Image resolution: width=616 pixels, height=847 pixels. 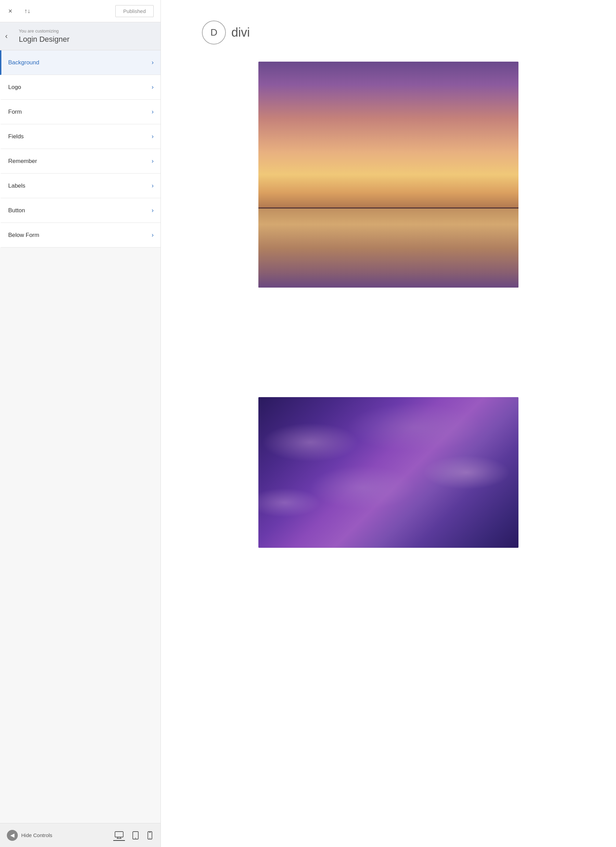 I want to click on menu-item-label-below-form: Below Form, so click(x=24, y=235).